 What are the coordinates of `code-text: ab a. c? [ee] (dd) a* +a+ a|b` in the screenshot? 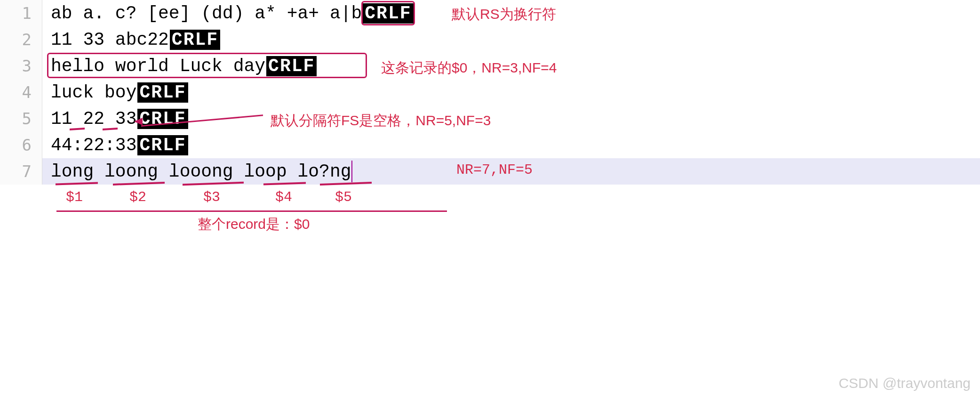 It's located at (206, 13).